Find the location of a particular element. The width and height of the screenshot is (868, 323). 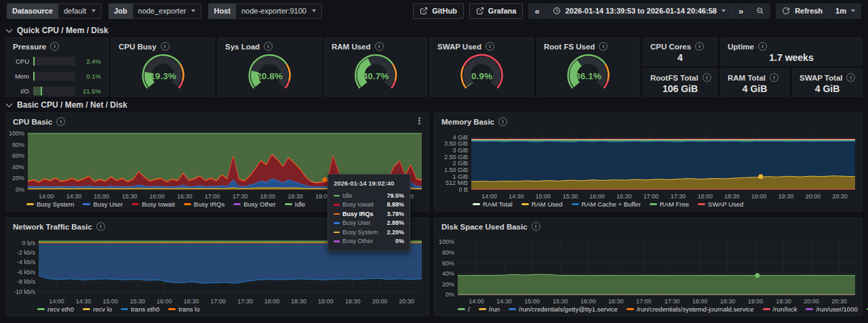

refresh-interval-select: 1m is located at coordinates (845, 11).